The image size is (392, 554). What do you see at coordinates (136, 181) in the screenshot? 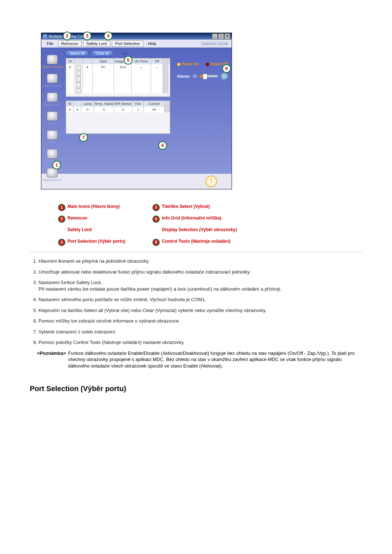
I see `status-bar: !` at bounding box center [136, 181].